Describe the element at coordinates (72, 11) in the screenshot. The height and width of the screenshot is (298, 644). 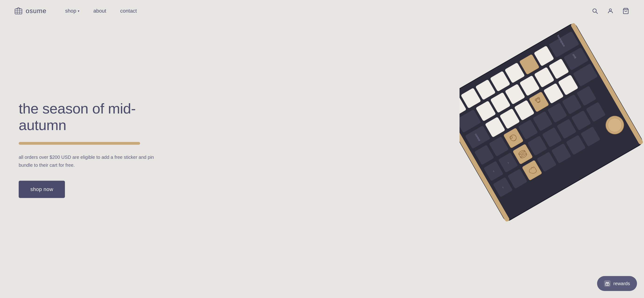
I see `nav-shop: shop ▾` at that location.